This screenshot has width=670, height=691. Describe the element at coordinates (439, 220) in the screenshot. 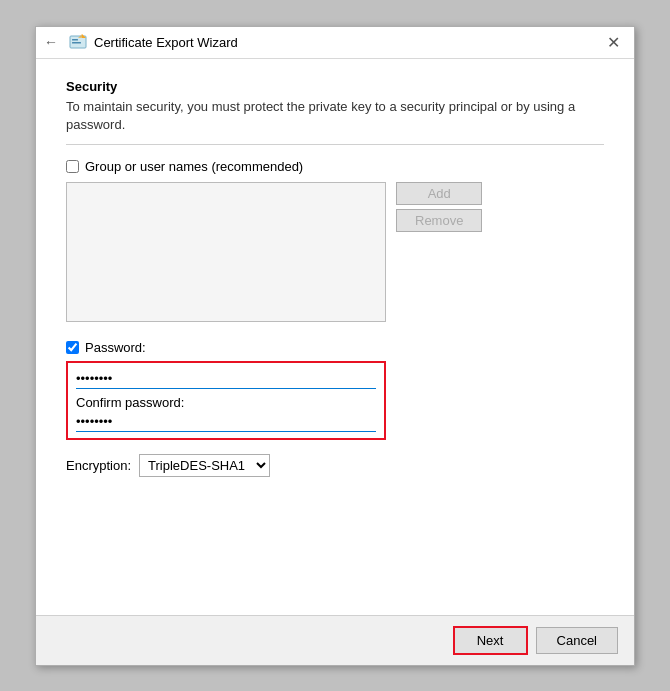

I see `remove-button: Remove` at that location.